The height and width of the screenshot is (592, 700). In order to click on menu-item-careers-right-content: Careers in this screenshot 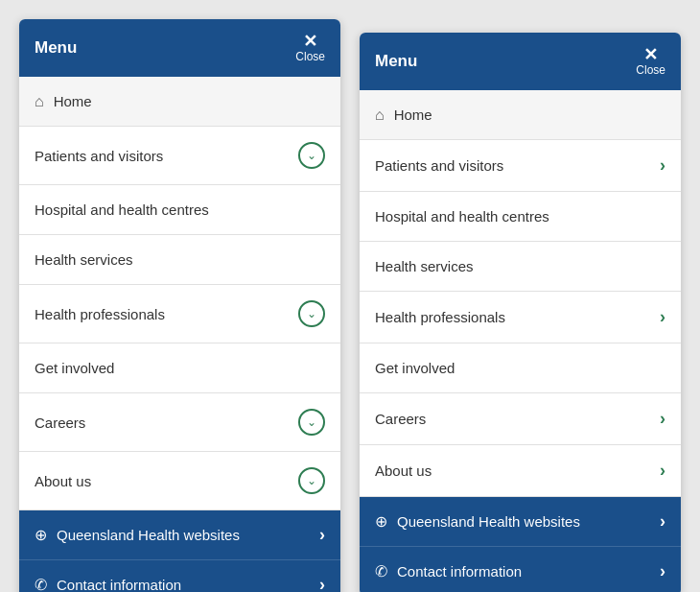, I will do `click(401, 418)`.